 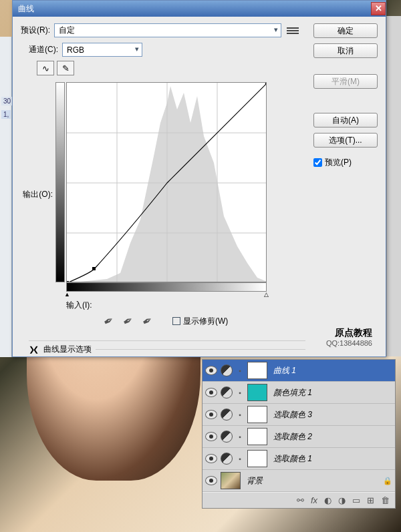 I want to click on checkbox-icon, so click(x=176, y=321).